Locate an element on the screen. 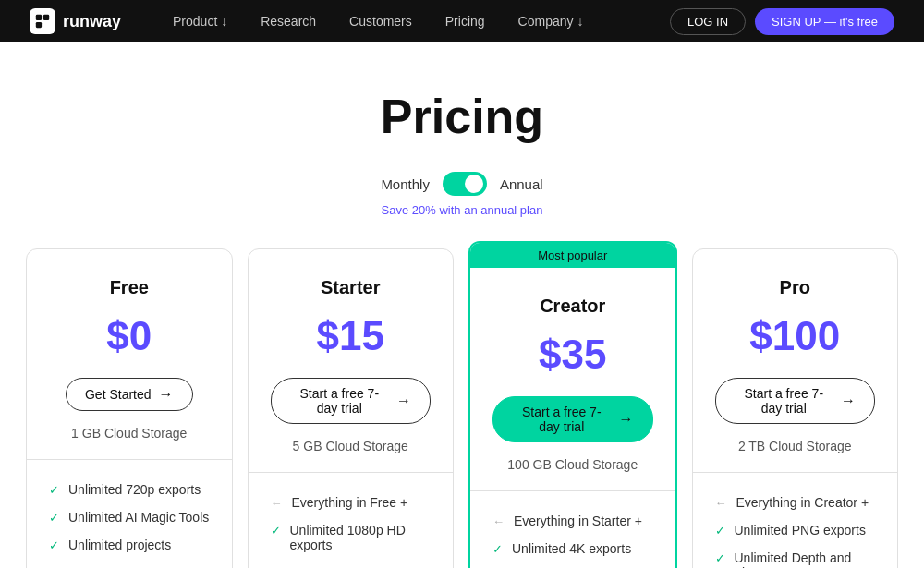  feature-item: ✓ Unlimited AI Magic Tools is located at coordinates (129, 517).